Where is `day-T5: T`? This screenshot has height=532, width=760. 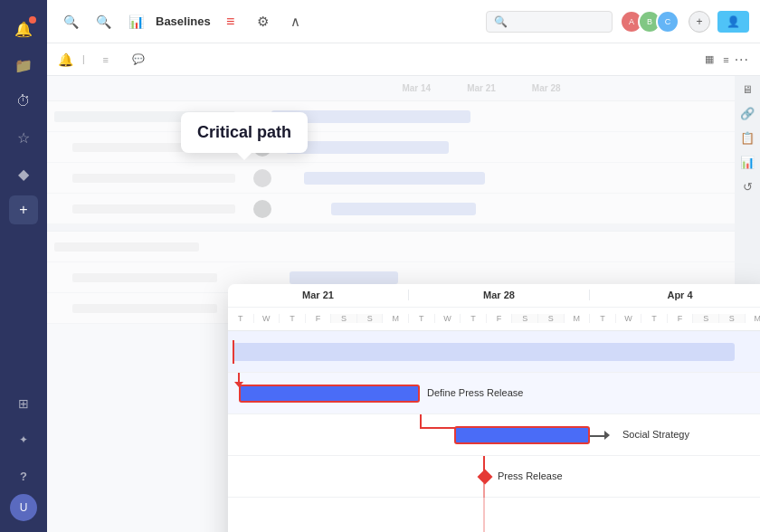
day-T5: T is located at coordinates (603, 318).